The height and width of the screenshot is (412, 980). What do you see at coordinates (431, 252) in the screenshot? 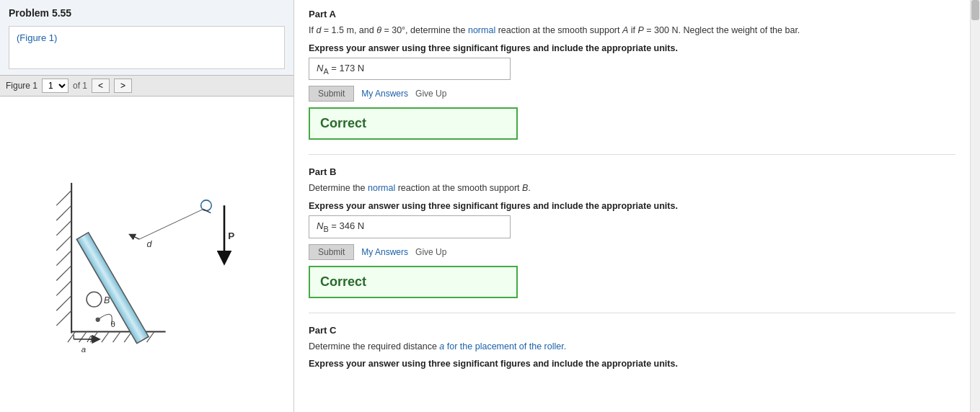
I see `part-b-give-up-link: Give Up` at bounding box center [431, 252].